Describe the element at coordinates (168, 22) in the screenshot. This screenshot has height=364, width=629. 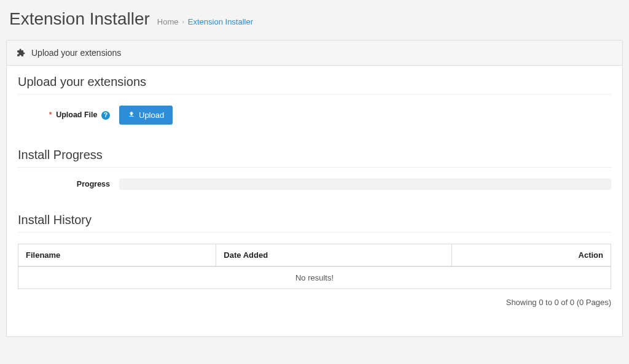
I see `breadcrumb-home: Home` at that location.